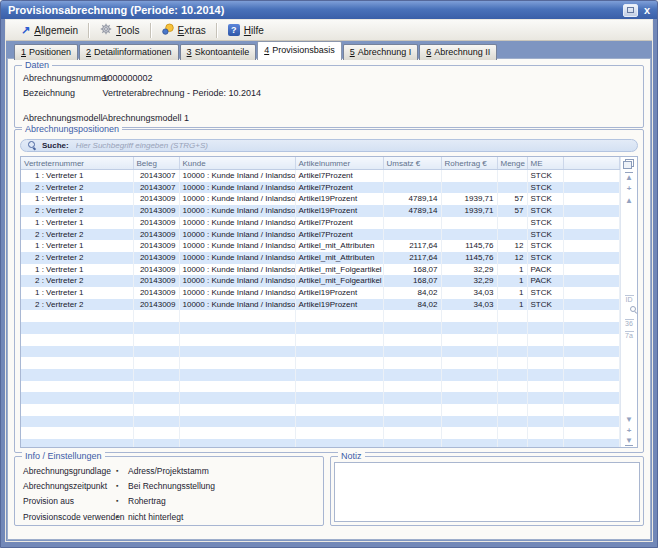 This screenshot has height=548, width=658. I want to click on tab-positionen: 1Positionen, so click(46, 52).